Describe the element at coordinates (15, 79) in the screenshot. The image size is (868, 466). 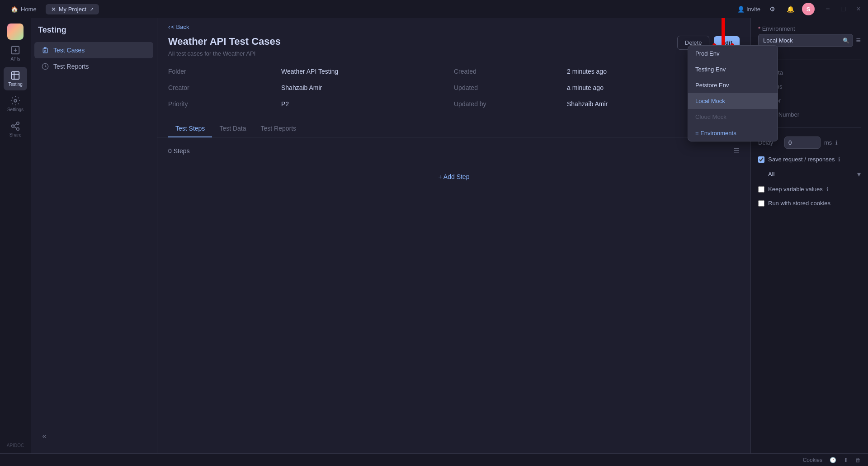
I see `sidebar-item-testing: Testing` at that location.